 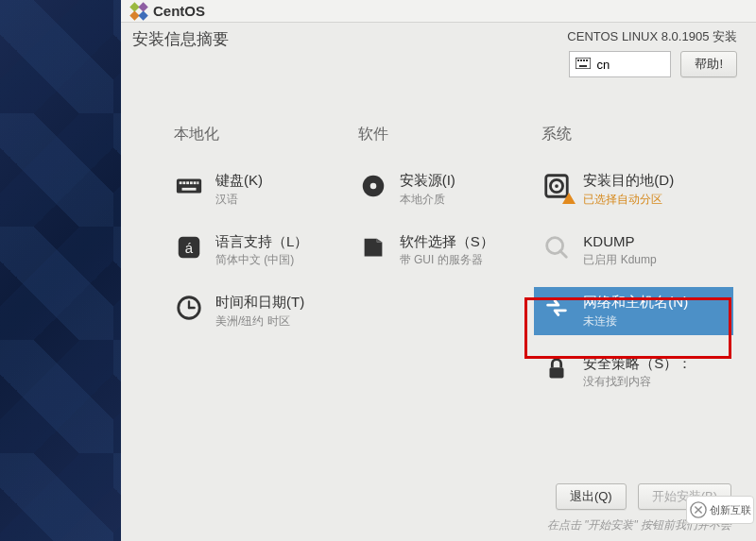 What do you see at coordinates (262, 261) in the screenshot?
I see `spoke-sub: 简体中文 (中国)` at bounding box center [262, 261].